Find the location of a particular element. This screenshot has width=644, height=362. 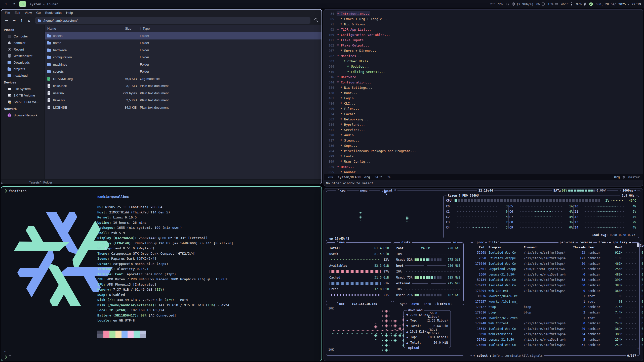

menu-item: Go is located at coordinates (38, 13).